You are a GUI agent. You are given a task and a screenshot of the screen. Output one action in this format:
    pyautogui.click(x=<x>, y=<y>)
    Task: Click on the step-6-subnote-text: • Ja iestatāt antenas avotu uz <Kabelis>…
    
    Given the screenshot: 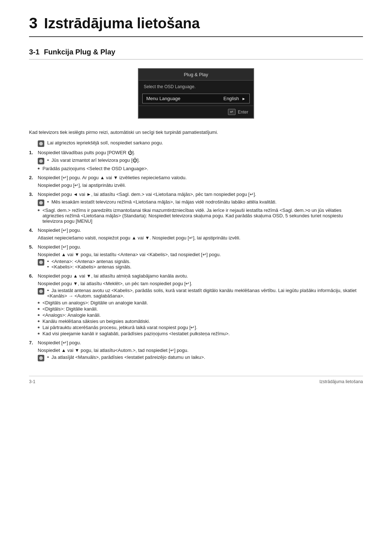 What is the action you would take?
    pyautogui.click(x=205, y=293)
    